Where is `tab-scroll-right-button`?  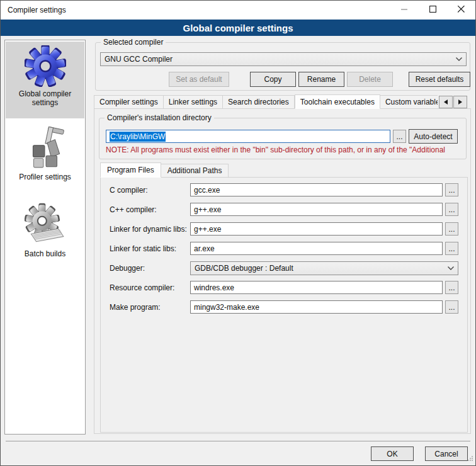
tab-scroll-right-button is located at coordinates (460, 102).